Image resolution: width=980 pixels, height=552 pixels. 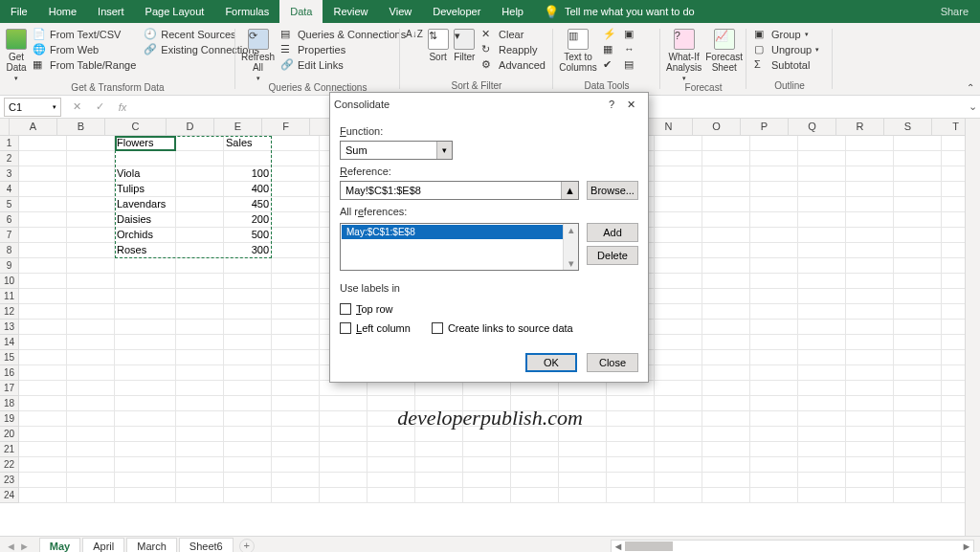 What do you see at coordinates (175, 11) in the screenshot?
I see `tab-page-layout: Page Layout` at bounding box center [175, 11].